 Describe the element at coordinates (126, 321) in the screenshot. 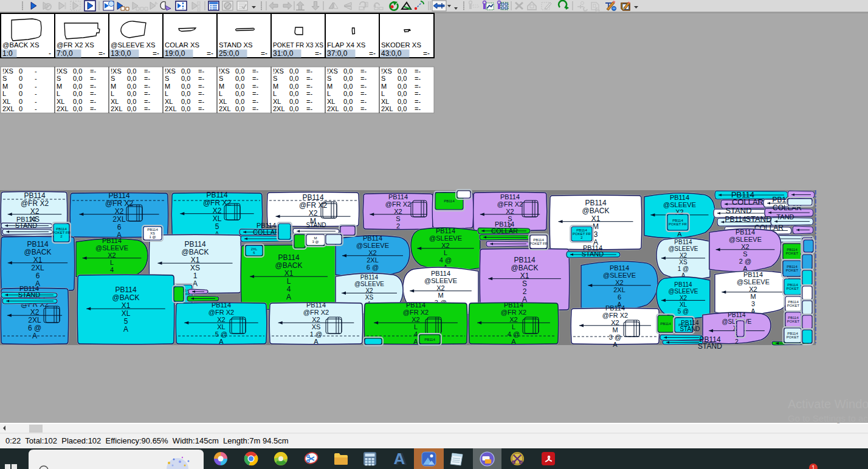

I see `svg-text: 5` at that location.